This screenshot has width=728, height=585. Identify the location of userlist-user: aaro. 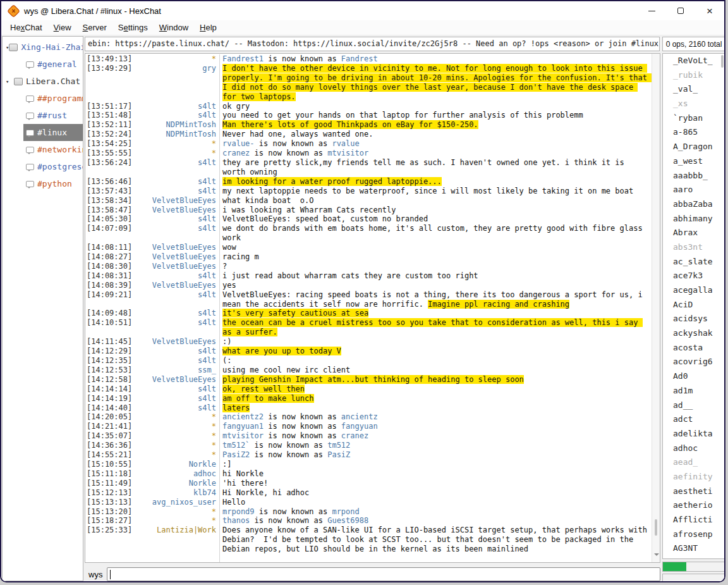
(694, 190).